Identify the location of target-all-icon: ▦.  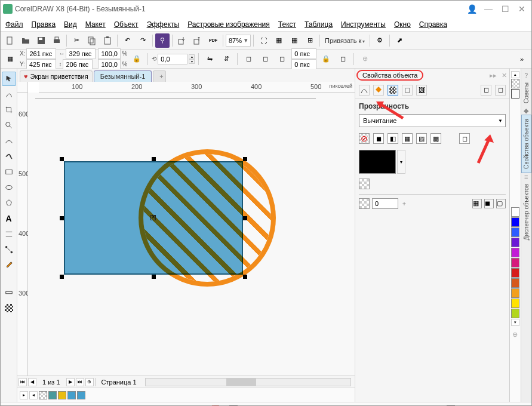
(477, 204).